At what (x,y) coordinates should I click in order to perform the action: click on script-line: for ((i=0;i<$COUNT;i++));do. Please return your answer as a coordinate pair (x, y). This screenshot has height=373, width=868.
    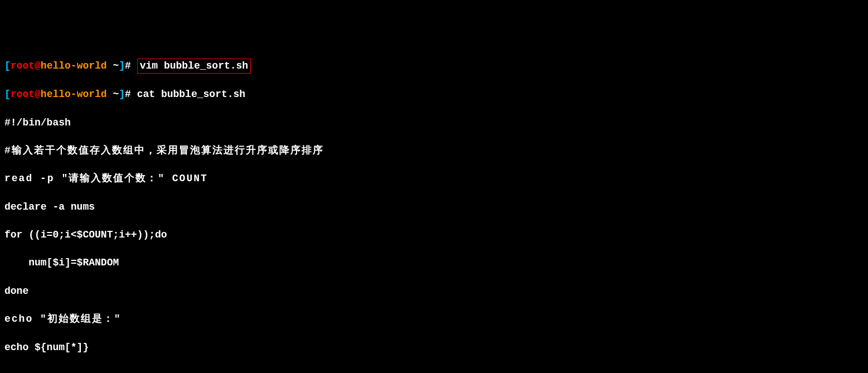
    Looking at the image, I should click on (434, 235).